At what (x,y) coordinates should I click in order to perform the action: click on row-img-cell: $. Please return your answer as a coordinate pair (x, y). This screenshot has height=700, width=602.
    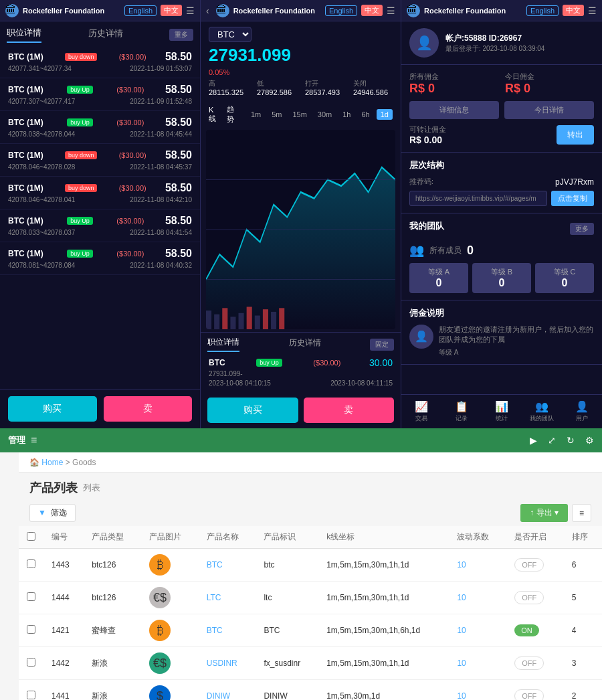
    Looking at the image, I should click on (170, 691).